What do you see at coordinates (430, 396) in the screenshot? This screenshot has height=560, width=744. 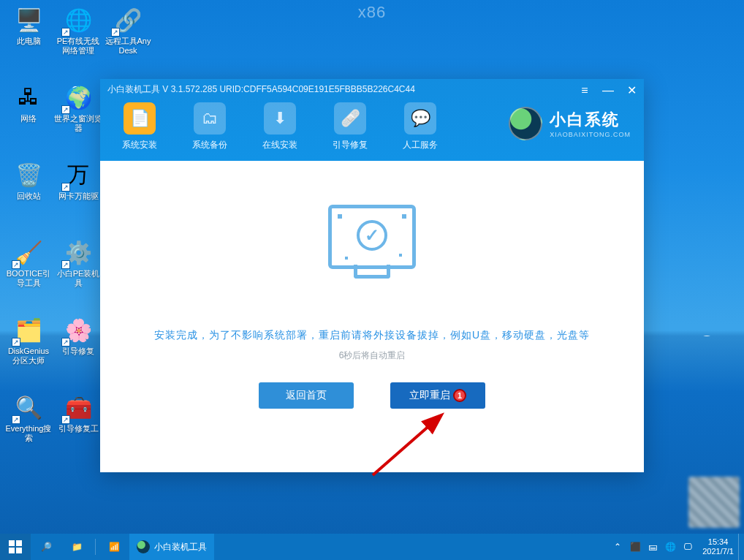 I see `restart-button-label: 立即重启` at bounding box center [430, 396].